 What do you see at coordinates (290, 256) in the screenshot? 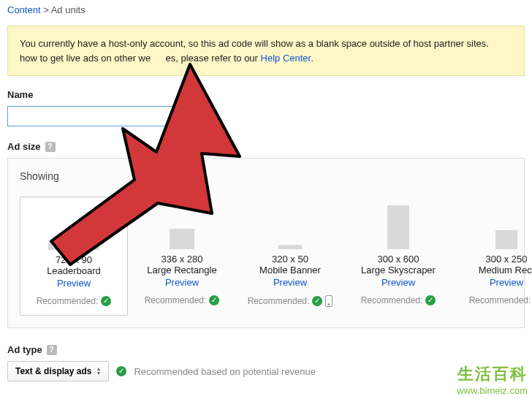
I see `size-card: 320 x 50Mobile BannerPreviewRecommended:…` at bounding box center [290, 256].